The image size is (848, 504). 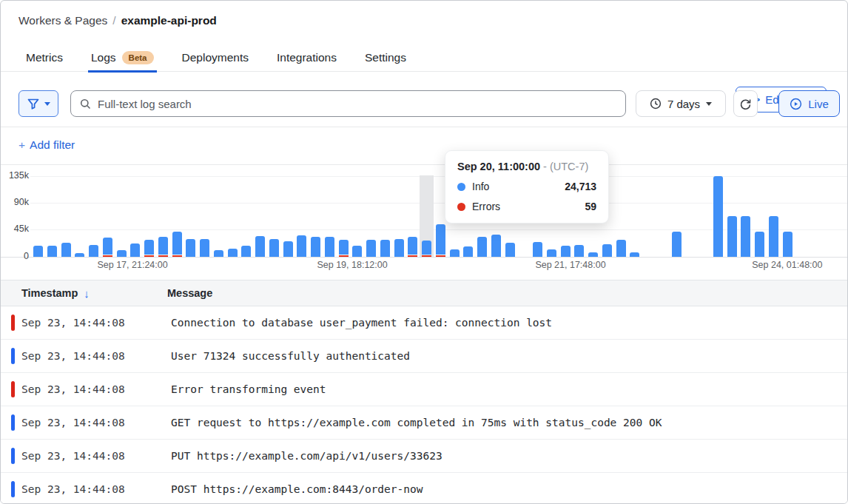 What do you see at coordinates (357, 104) in the screenshot?
I see `search-input` at bounding box center [357, 104].